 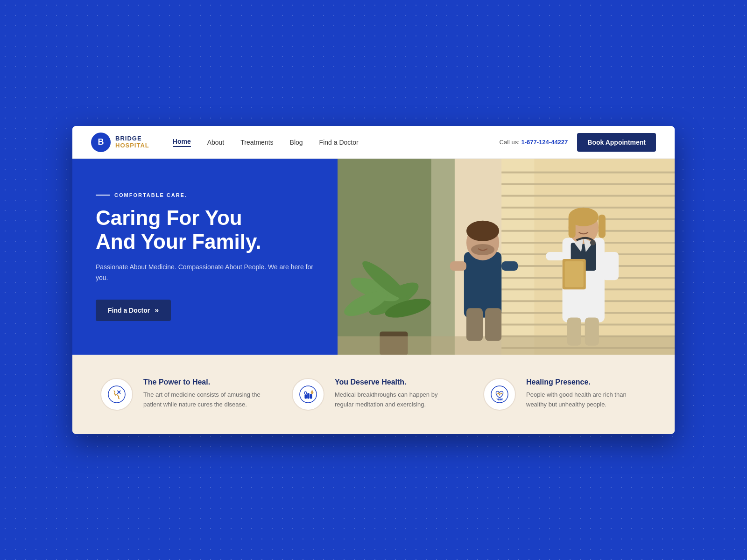 I want to click on hero-subtitle: Passionate About Medicine. Compassionate…, so click(x=205, y=273).